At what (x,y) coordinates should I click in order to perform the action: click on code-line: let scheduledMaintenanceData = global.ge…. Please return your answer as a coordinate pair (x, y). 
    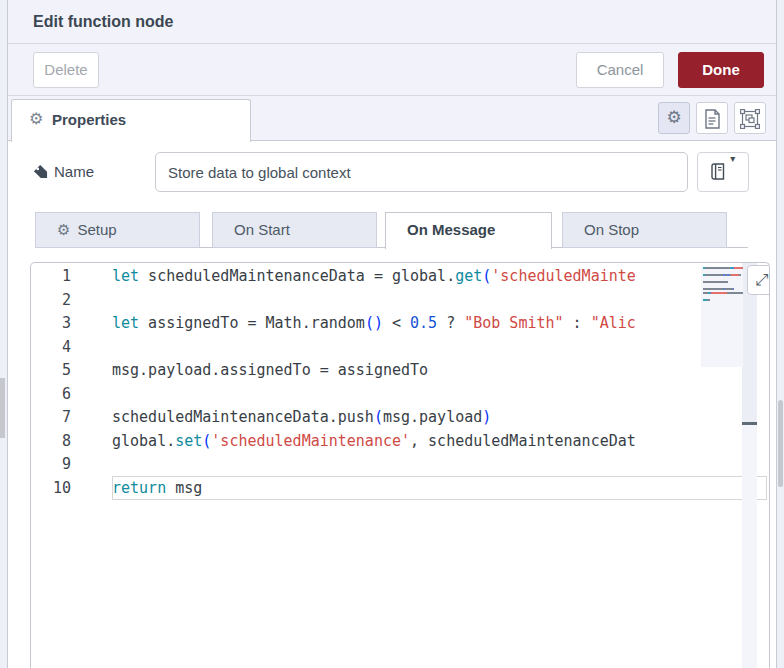
    Looking at the image, I should click on (440, 277).